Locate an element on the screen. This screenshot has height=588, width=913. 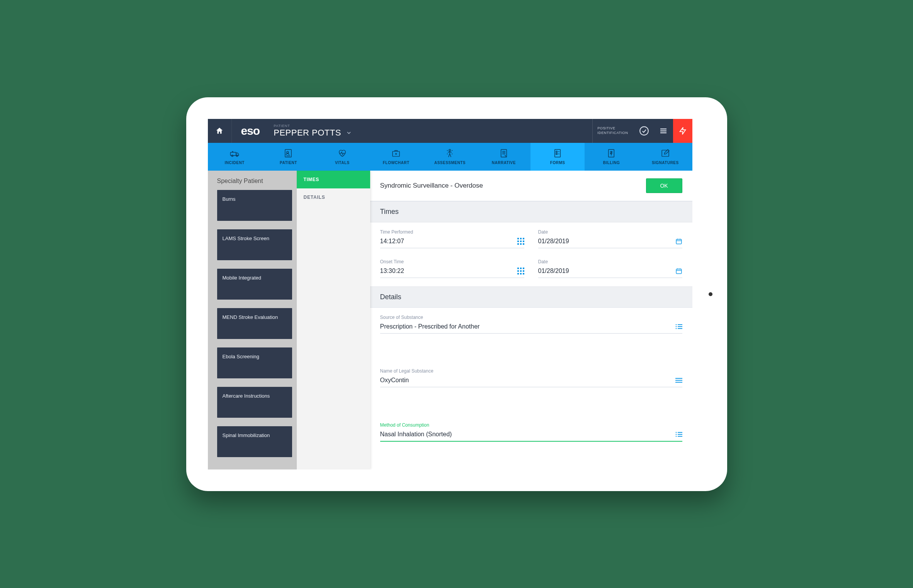
nav-label: FORMS is located at coordinates (558, 163).